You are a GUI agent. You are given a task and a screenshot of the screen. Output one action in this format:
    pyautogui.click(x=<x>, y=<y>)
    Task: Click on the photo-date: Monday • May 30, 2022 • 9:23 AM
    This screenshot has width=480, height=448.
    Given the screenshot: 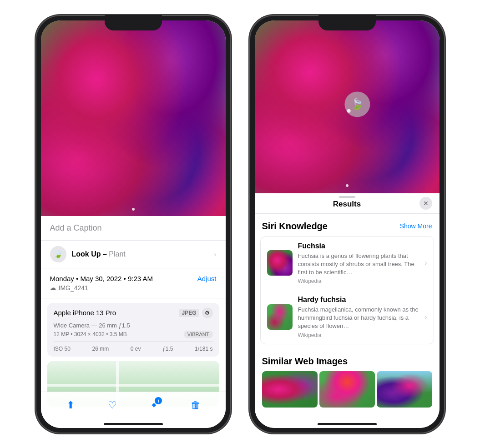 What is the action you would take?
    pyautogui.click(x=101, y=278)
    